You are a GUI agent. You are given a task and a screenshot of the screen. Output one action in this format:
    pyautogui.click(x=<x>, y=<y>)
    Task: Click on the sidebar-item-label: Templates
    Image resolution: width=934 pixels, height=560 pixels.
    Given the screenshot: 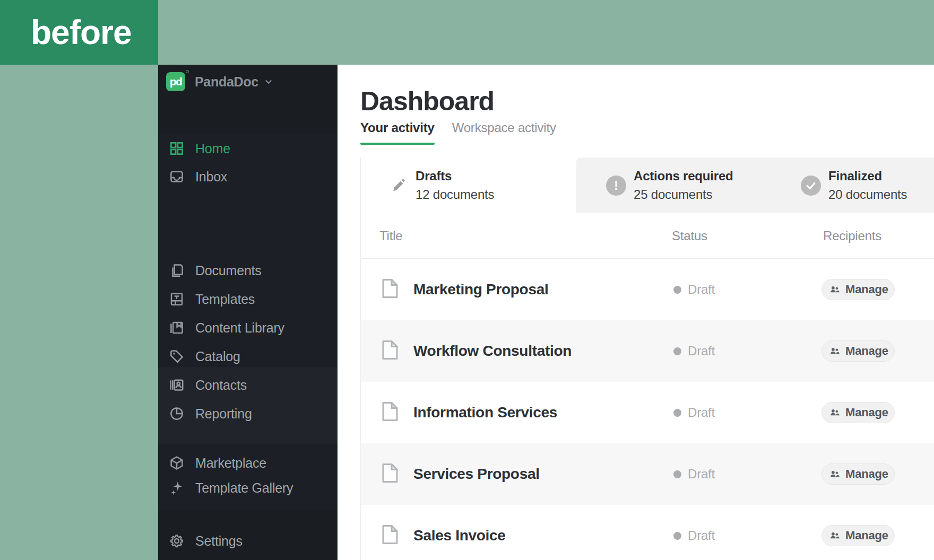 What is the action you would take?
    pyautogui.click(x=225, y=299)
    